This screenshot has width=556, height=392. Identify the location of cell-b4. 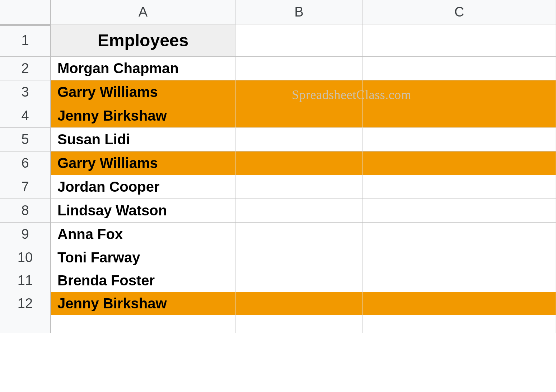
(299, 116).